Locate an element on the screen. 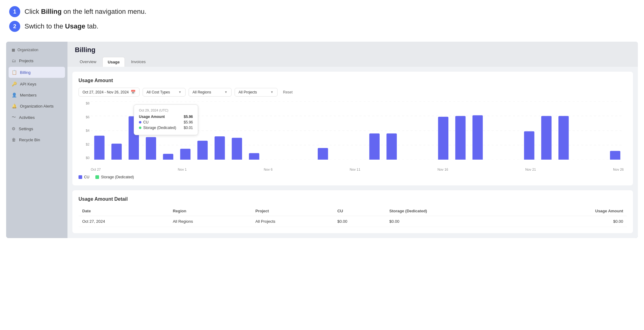 This screenshot has width=644, height=330. tooltip-usage-label: Usage Amount is located at coordinates (152, 117).